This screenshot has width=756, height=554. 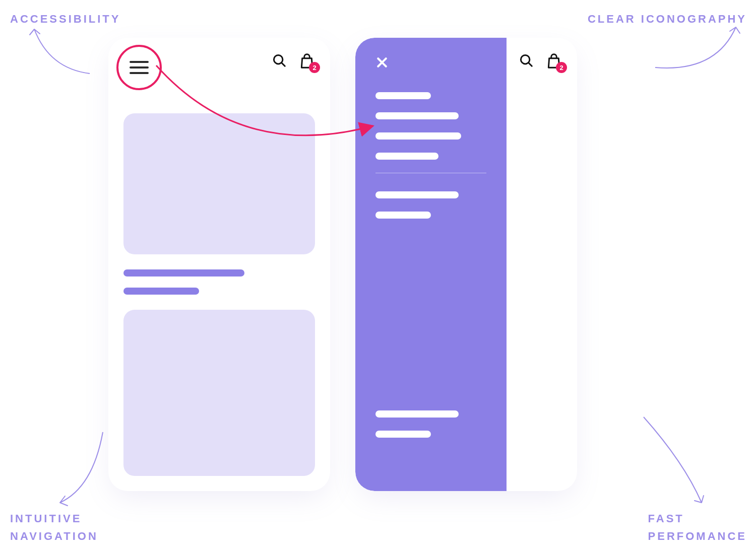 I want to click on label-fast-performance: FAST PERFOMANCE, so click(x=698, y=527).